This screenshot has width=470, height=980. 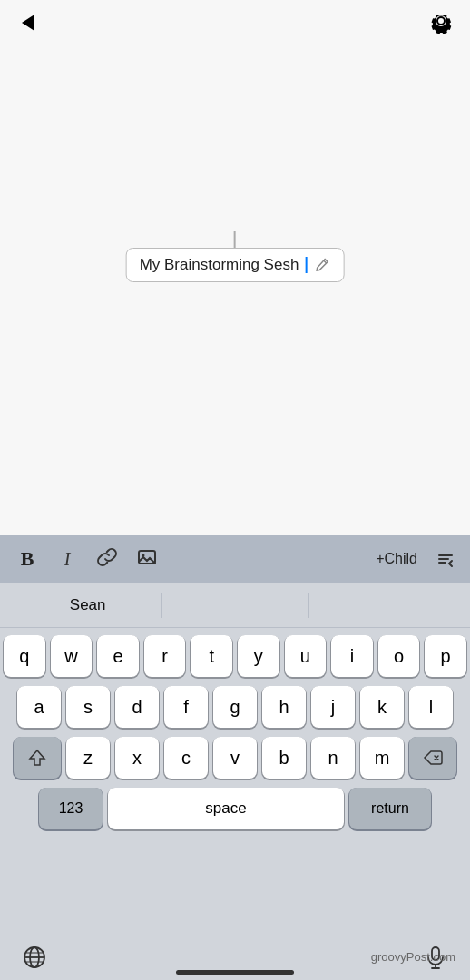 I want to click on node-bubble: My Brainstorming Sesh, so click(x=236, y=265).